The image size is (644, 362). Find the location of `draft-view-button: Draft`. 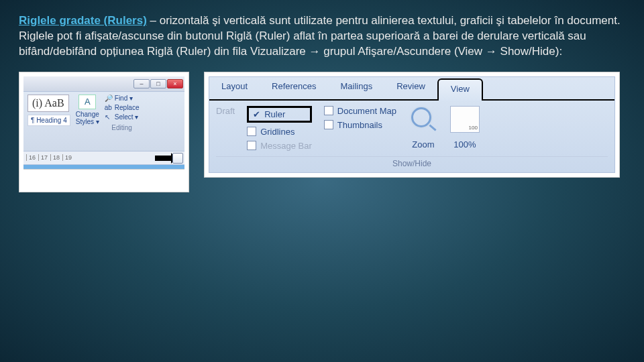

draft-view-button: Draft is located at coordinates (225, 111).